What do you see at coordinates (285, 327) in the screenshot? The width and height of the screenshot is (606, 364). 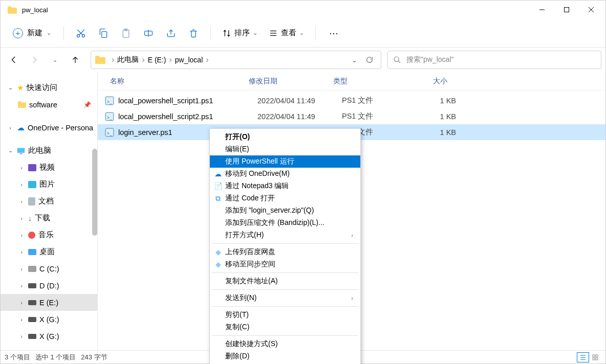 I see `cm-copy: 复制(C)` at bounding box center [285, 327].